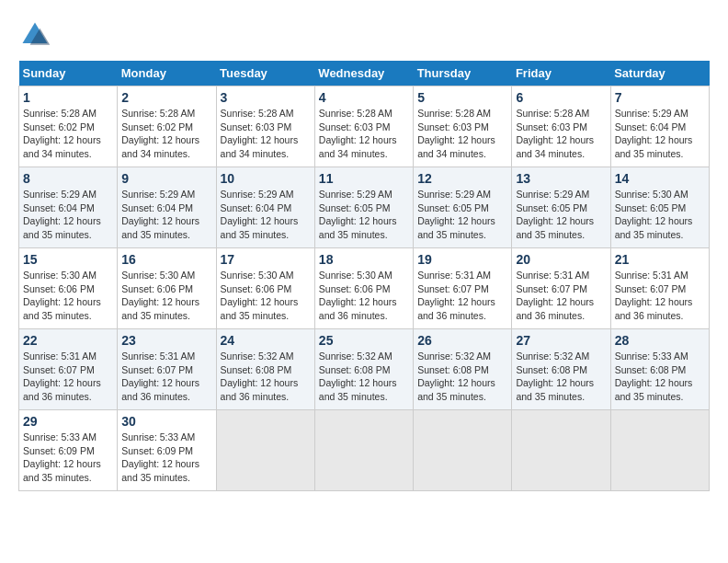 Image resolution: width=728 pixels, height=563 pixels. Describe the element at coordinates (265, 208) in the screenshot. I see `day-cell-10: 10 Sunrise: 5:29 AM Sunset: 6:04 PM Dayl…` at that location.